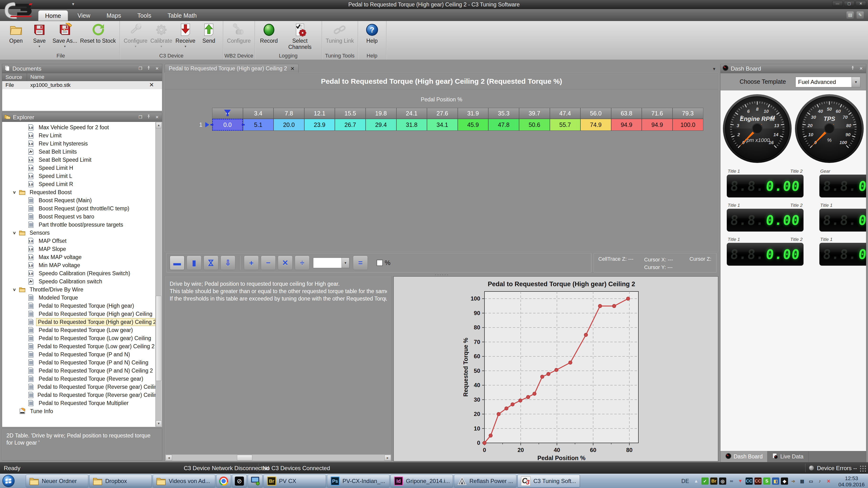  What do you see at coordinates (16, 192) in the screenshot?
I see `expand-arrow-icon: v` at bounding box center [16, 192].